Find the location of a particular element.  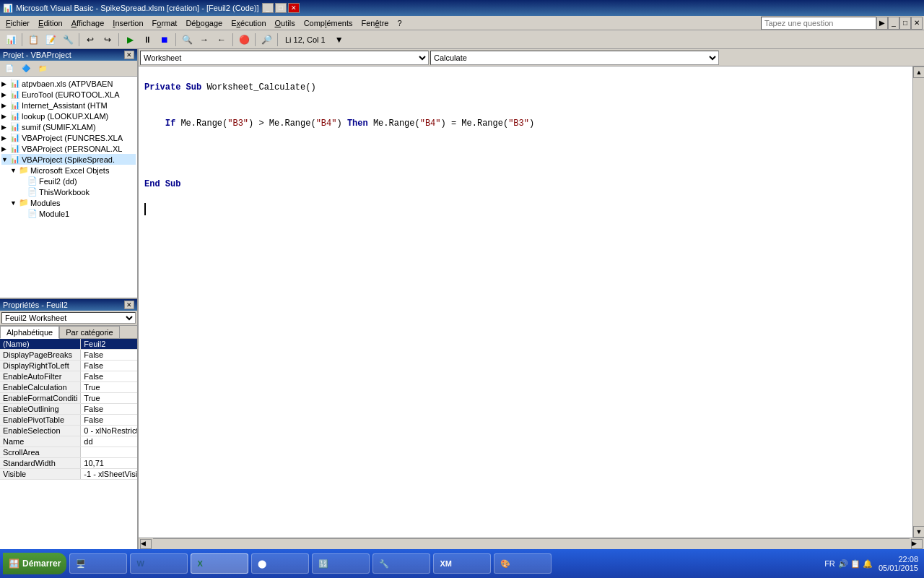

minimize-button: _ is located at coordinates (268, 8).